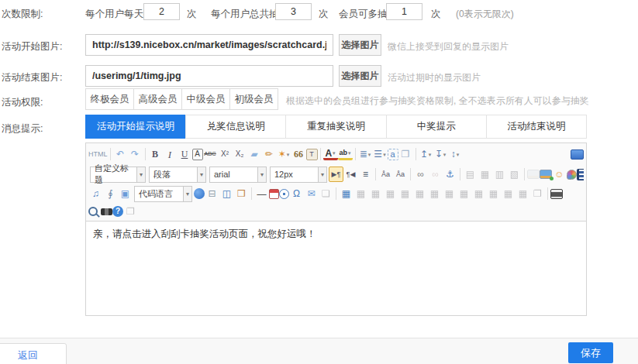  What do you see at coordinates (436, 127) in the screenshot?
I see `message-tab-4: 中奖提示` at bounding box center [436, 127].